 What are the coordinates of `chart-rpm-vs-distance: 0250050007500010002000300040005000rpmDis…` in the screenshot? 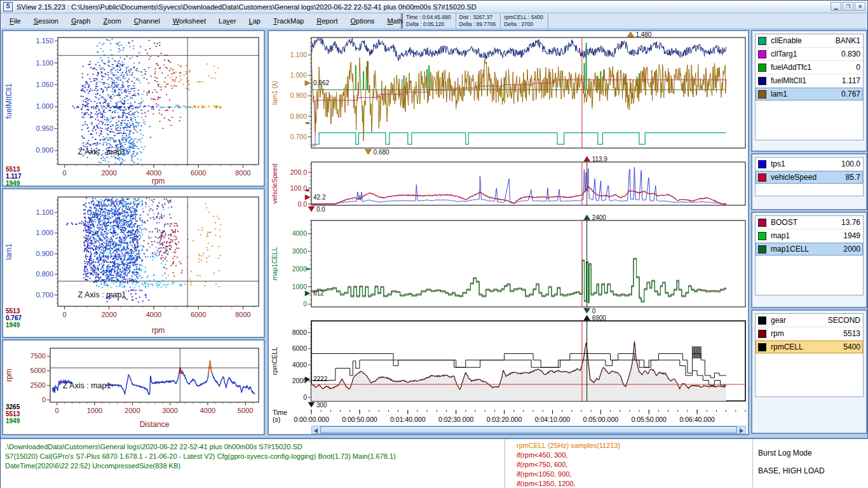 It's located at (133, 389).